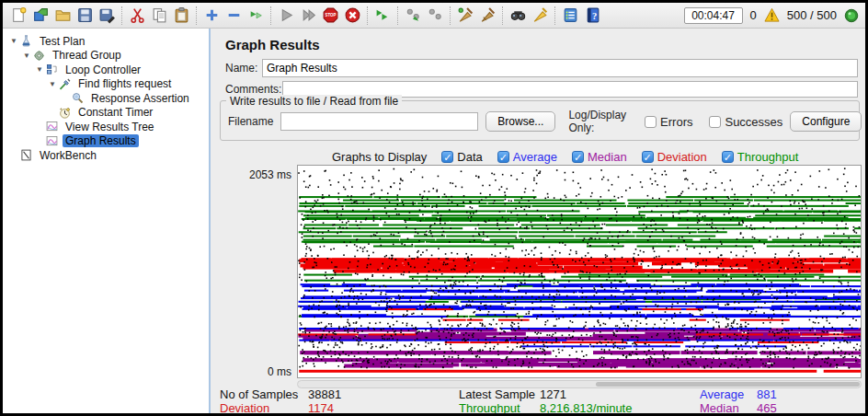  What do you see at coordinates (352, 16) in the screenshot?
I see `shutdown-button` at bounding box center [352, 16].